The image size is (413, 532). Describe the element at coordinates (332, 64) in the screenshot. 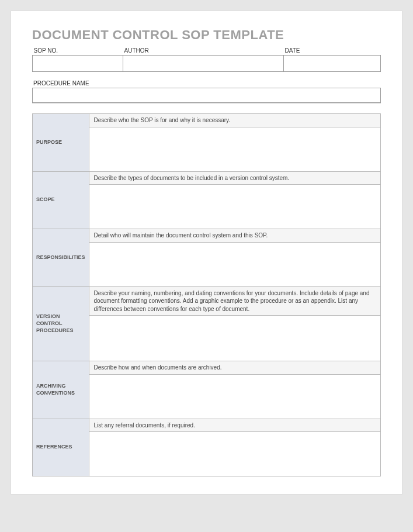

I see `date-field` at that location.